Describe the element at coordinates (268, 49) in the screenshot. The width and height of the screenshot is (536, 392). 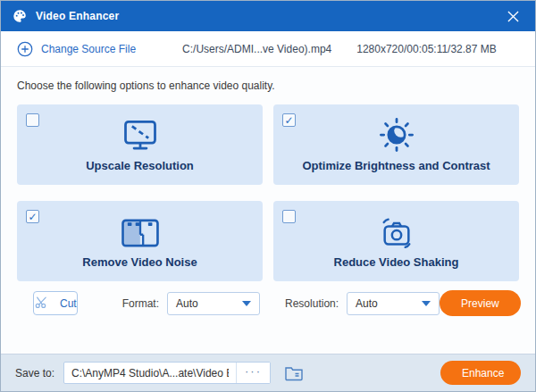
I see `source-file-bar: Change Source File C:/Users/ADMI...ve Vi…` at that location.